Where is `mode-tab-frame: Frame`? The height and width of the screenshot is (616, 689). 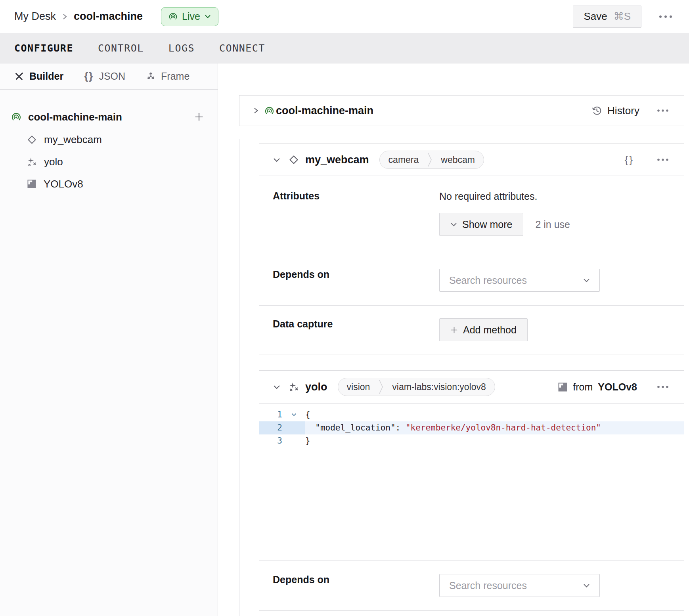 mode-tab-frame: Frame is located at coordinates (168, 76).